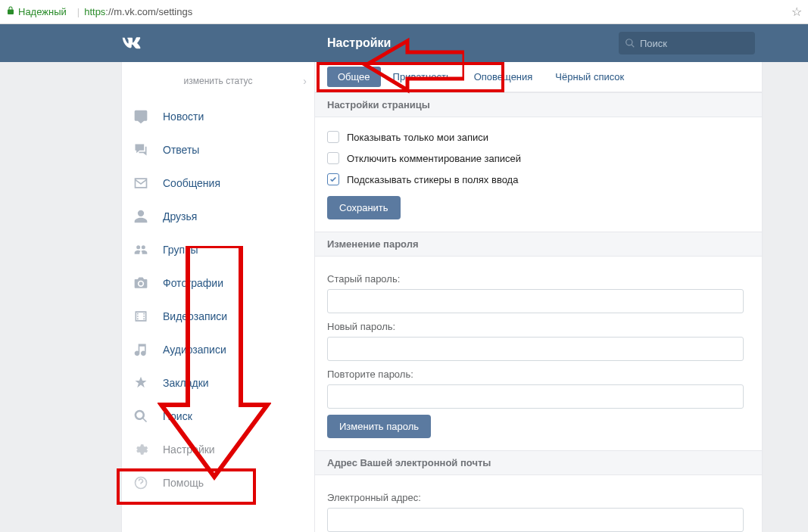 The image size is (808, 532). What do you see at coordinates (423, 77) in the screenshot?
I see `tab-label: Приватность` at bounding box center [423, 77].